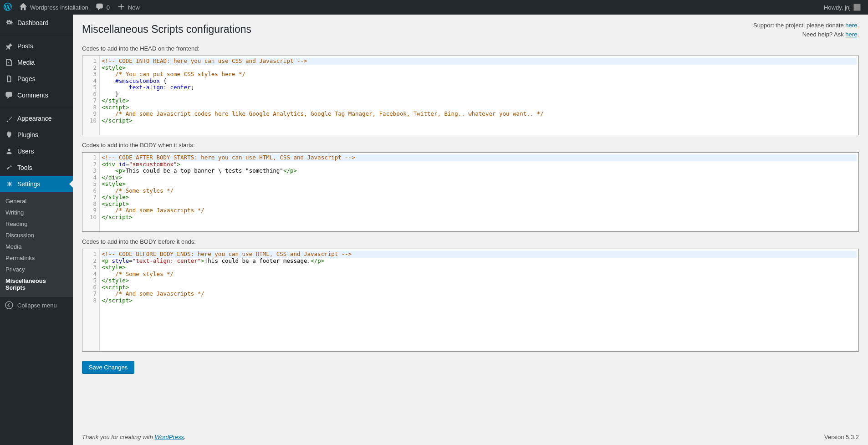 This screenshot has height=445, width=868. I want to click on page-title: Miscellaneous Scripts configurations, so click(167, 28).